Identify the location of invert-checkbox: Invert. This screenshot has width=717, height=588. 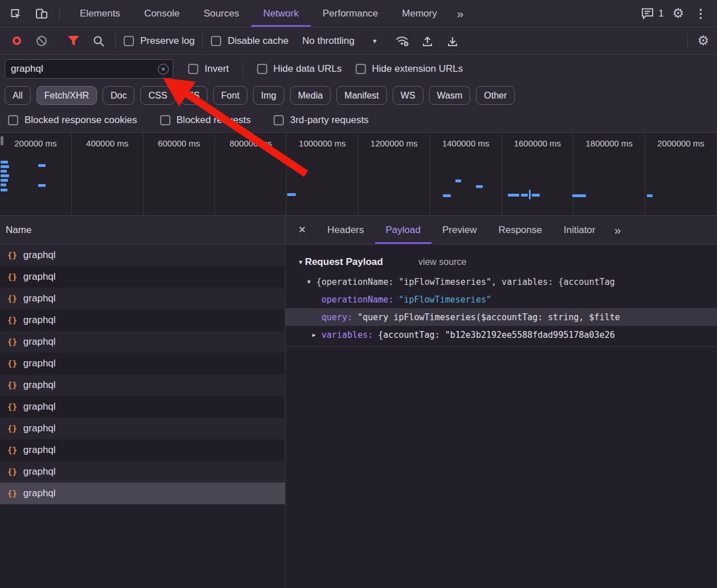
(209, 69).